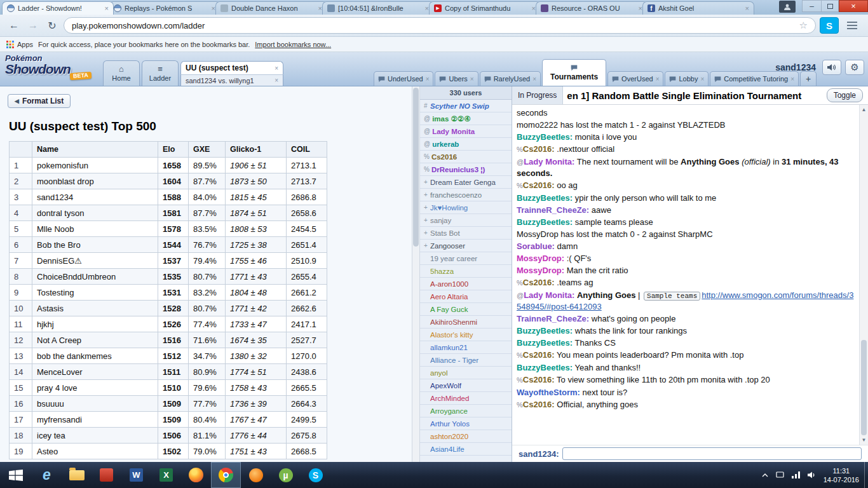 The image size is (868, 488). I want to click on skype-extension-icon: S, so click(829, 25).